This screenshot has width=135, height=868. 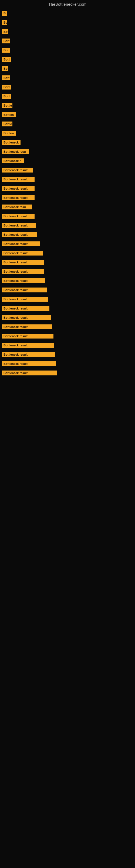 What do you see at coordinates (11, 142) in the screenshot?
I see `bottleneck-label: Bottleneck` at bounding box center [11, 142].